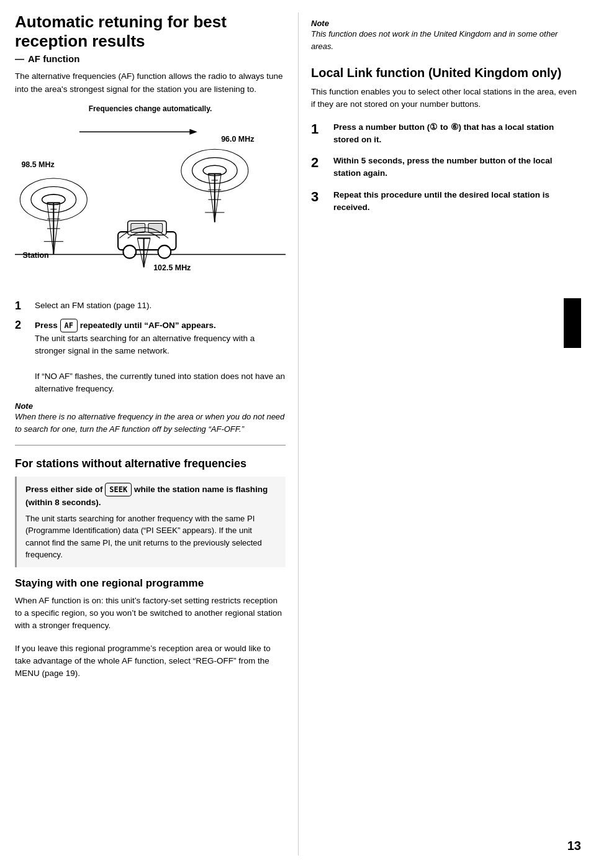  I want to click on subsection-bold-text: Press either side of SEEK while the stat…, so click(151, 496).